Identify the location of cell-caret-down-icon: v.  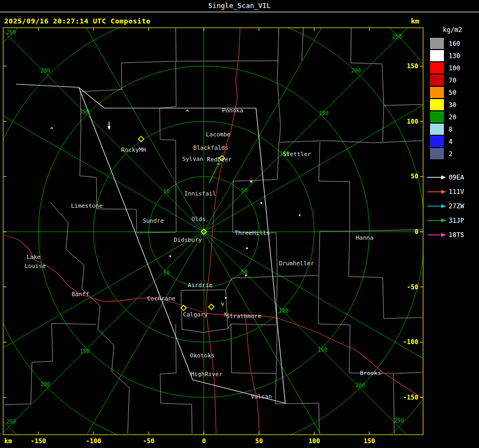
(222, 304).